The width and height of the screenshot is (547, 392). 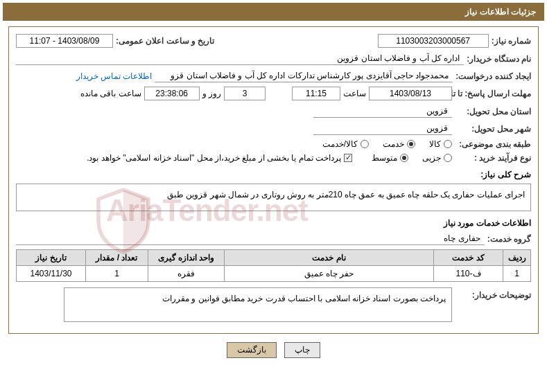 I want to click on radio-goods: کالا, so click(x=441, y=144).